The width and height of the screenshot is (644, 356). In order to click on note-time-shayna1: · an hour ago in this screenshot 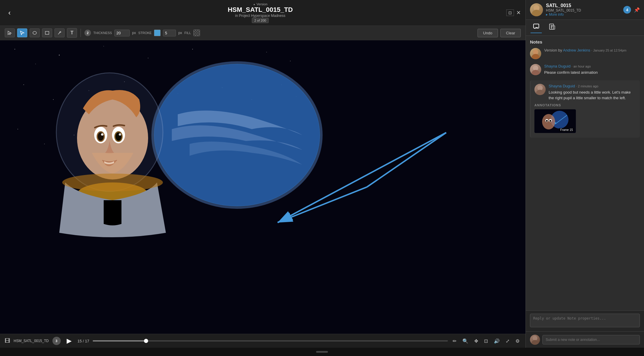, I will do `click(581, 66)`.